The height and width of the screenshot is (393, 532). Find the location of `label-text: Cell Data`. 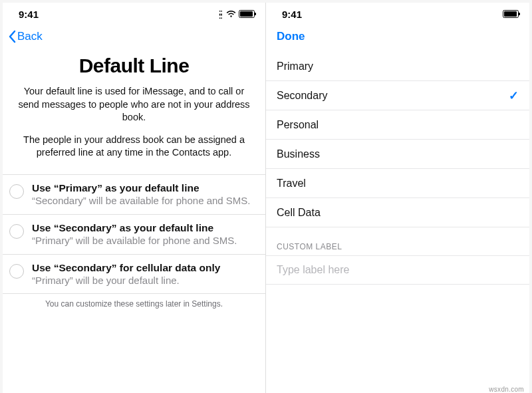

label-text: Cell Data is located at coordinates (299, 213).